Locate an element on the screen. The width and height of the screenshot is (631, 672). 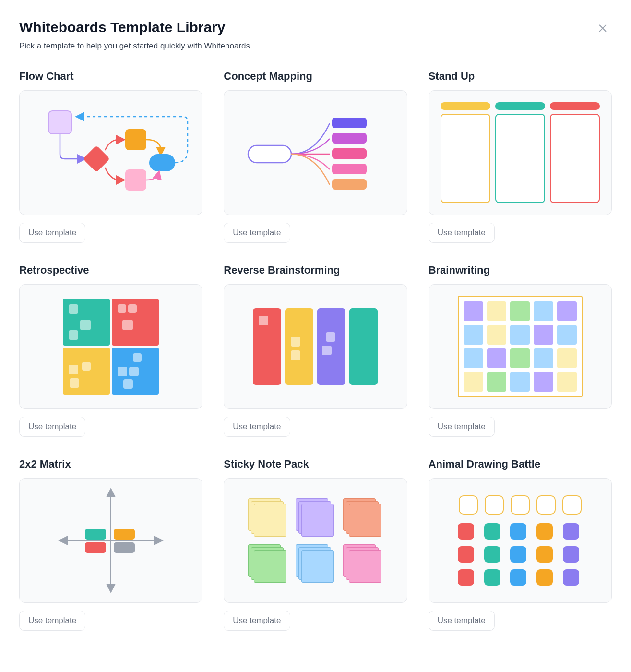
template-card-stand-up: Stand Up Use template is located at coordinates (520, 156).